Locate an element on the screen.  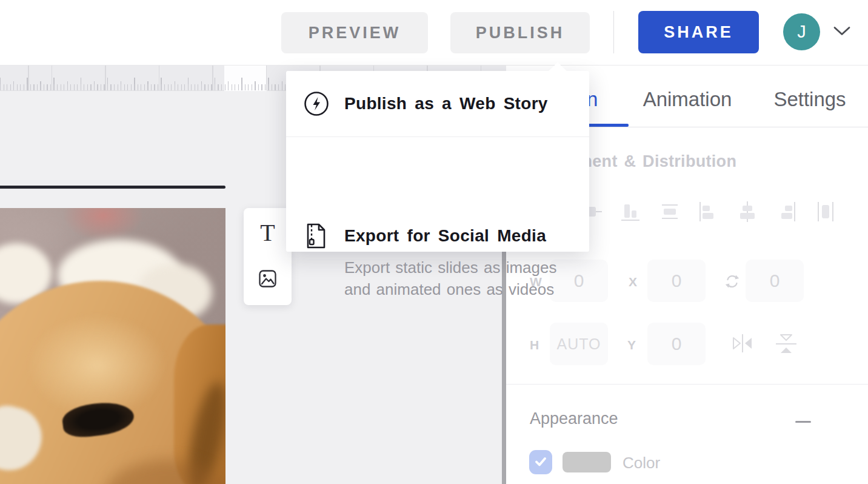
y-input: 0 is located at coordinates (676, 344).